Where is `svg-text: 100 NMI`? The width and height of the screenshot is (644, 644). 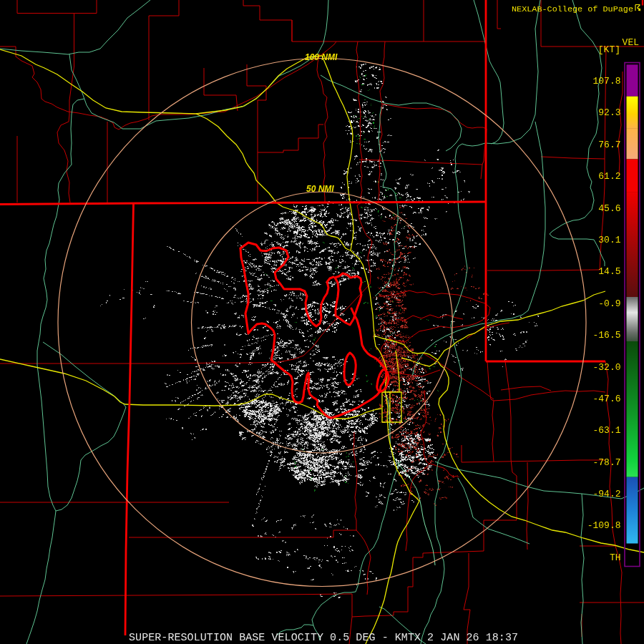
svg-text: 100 NMI is located at coordinates (321, 57).